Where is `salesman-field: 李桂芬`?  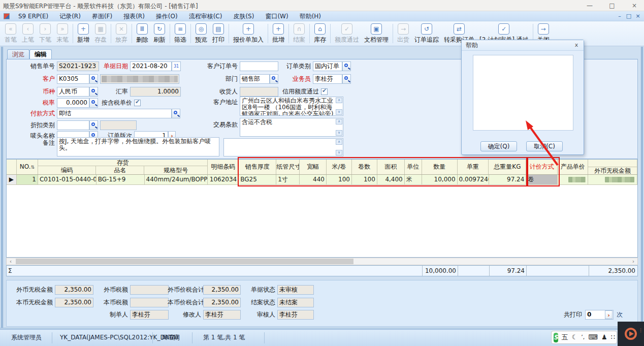
salesman-field: 李桂芬 is located at coordinates (328, 79).